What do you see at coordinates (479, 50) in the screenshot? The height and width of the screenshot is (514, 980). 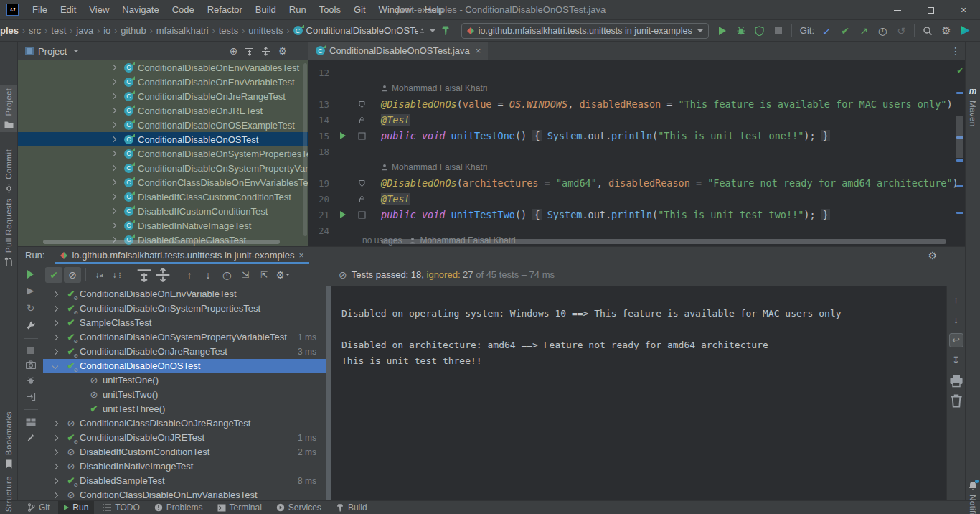 I see `close-tab-icon: ×` at bounding box center [479, 50].